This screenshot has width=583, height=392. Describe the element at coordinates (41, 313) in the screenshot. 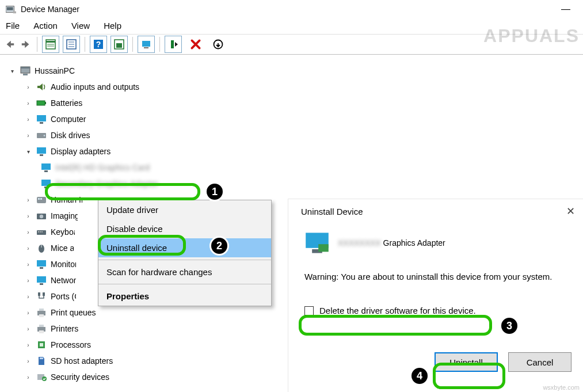

I see `printer-icon` at that location.